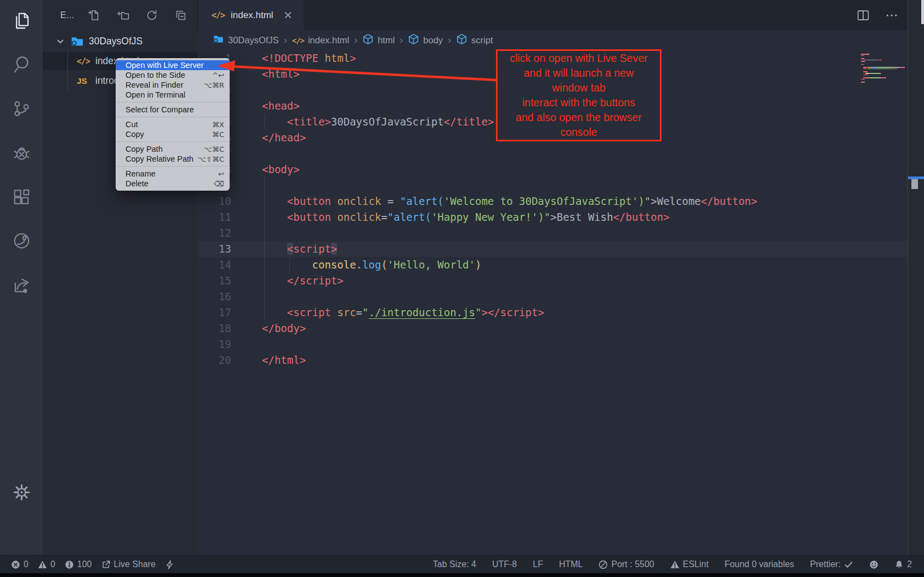 Image resolution: width=924 pixels, height=577 pixels. Describe the element at coordinates (22, 155) in the screenshot. I see `debug-icon` at that location.